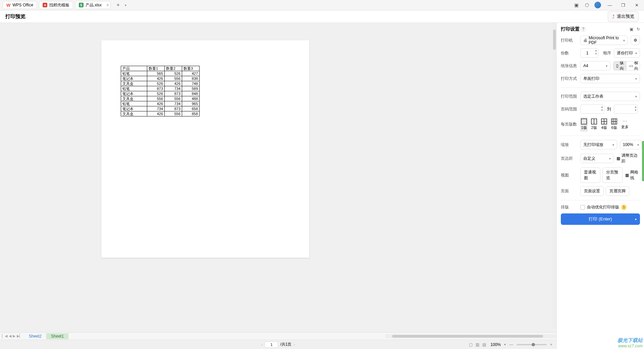 The width and height of the screenshot is (644, 349). Describe the element at coordinates (156, 68) in the screenshot. I see `th-qty1: 数量1` at that location.